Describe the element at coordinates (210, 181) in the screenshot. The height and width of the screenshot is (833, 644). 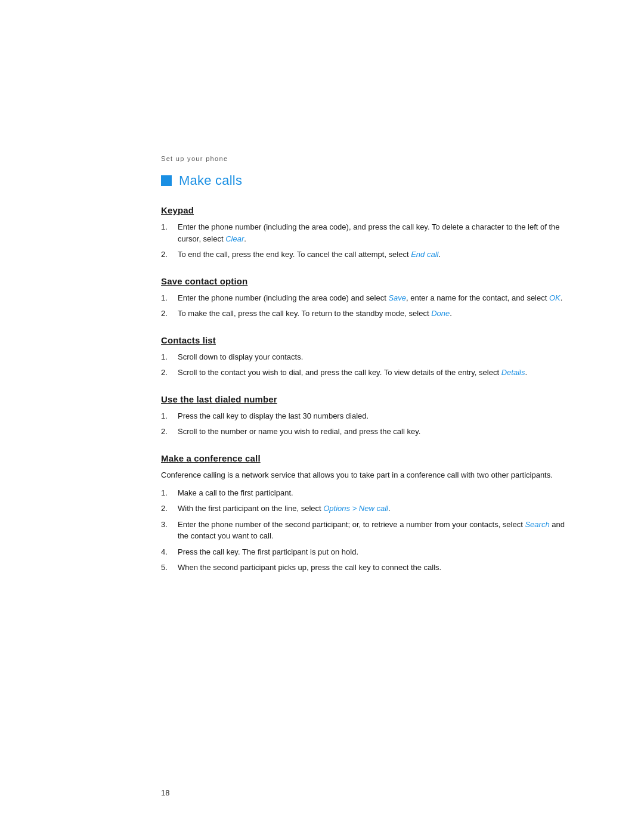
I see `main-title: Make calls` at that location.